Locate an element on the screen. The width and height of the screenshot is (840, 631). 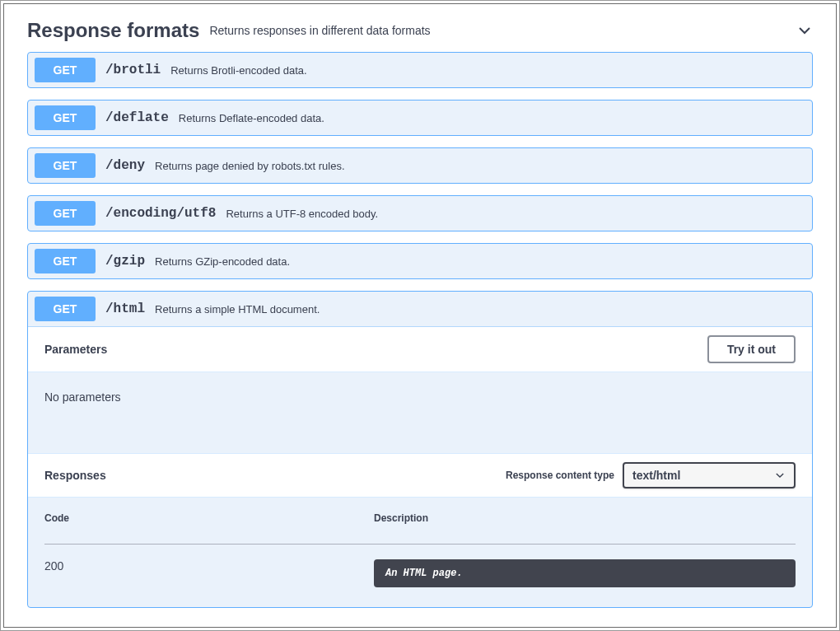
operation-summary: GET/denyReturns page denied by robots.tx… is located at coordinates (420, 166).